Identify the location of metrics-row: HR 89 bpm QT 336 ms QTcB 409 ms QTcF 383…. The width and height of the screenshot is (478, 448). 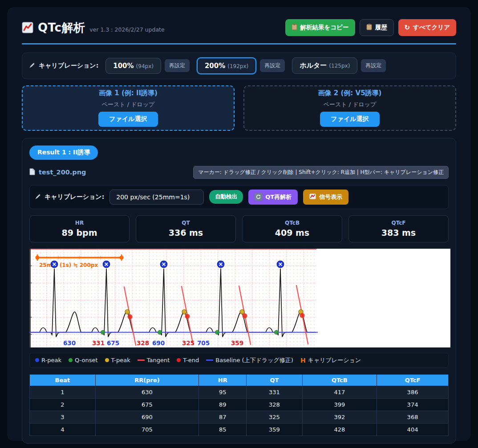
(239, 229).